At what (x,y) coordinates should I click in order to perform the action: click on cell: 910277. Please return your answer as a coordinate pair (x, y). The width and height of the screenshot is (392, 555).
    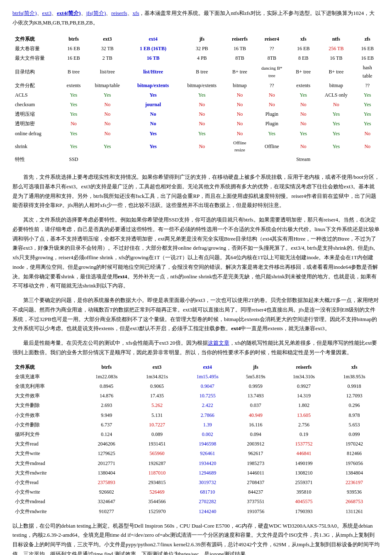
    Looking at the image, I should click on (107, 512).